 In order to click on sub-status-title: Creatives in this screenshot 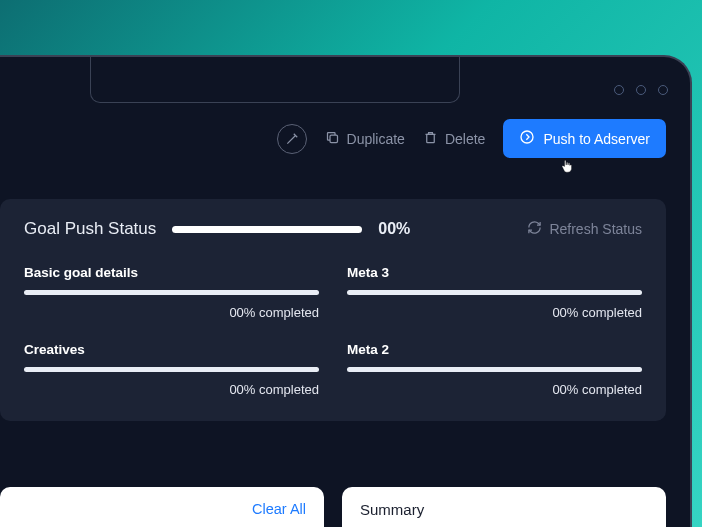, I will do `click(172, 350)`.